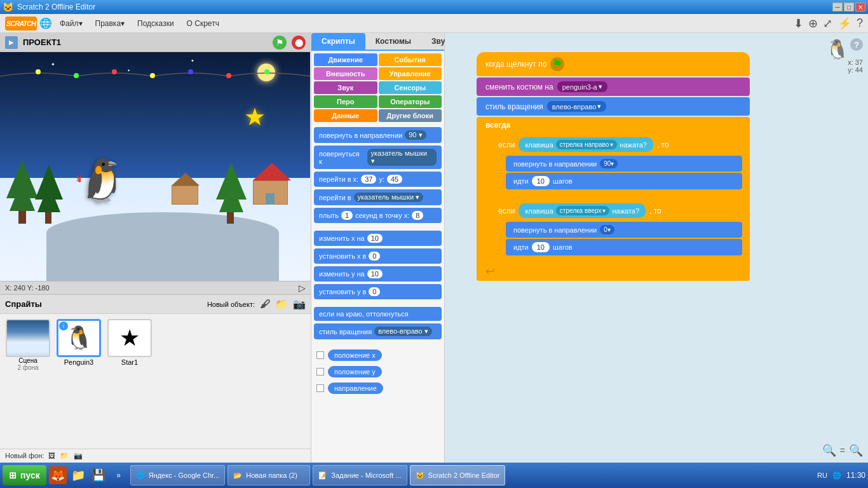 The image size is (868, 488). I want to click on stage-coordinates: X: 240 Y: -180, so click(27, 288).